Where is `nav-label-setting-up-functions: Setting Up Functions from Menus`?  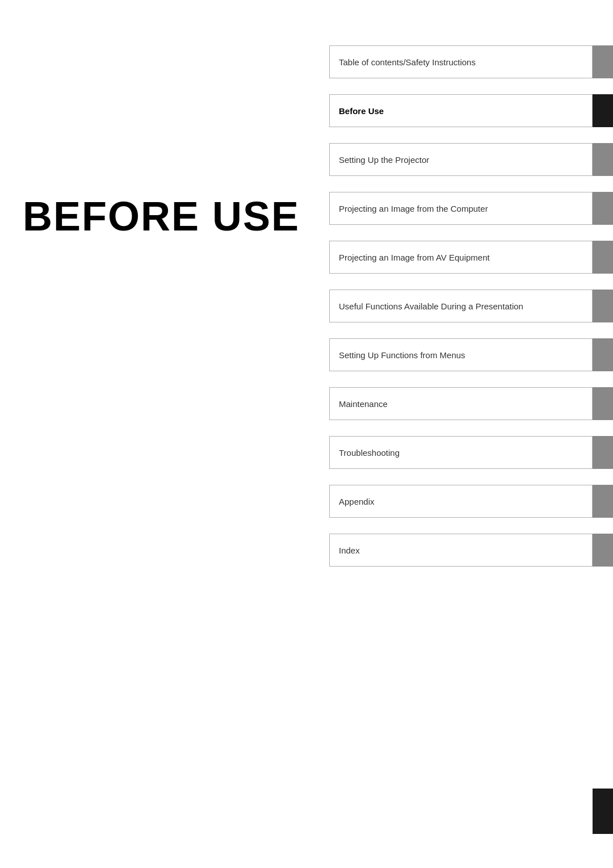 nav-label-setting-up-functions: Setting Up Functions from Menus is located at coordinates (461, 355).